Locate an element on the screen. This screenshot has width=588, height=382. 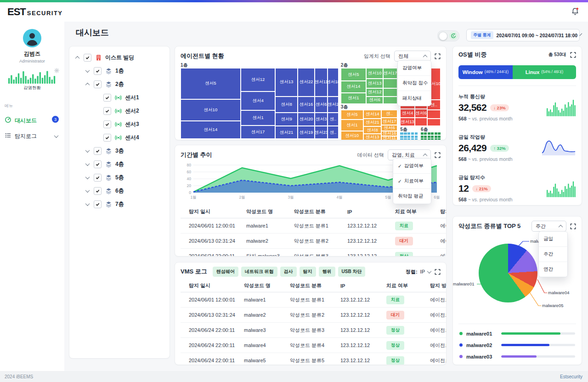
os-segment-linux: Linux(54% / 46대) is located at coordinates (544, 72).